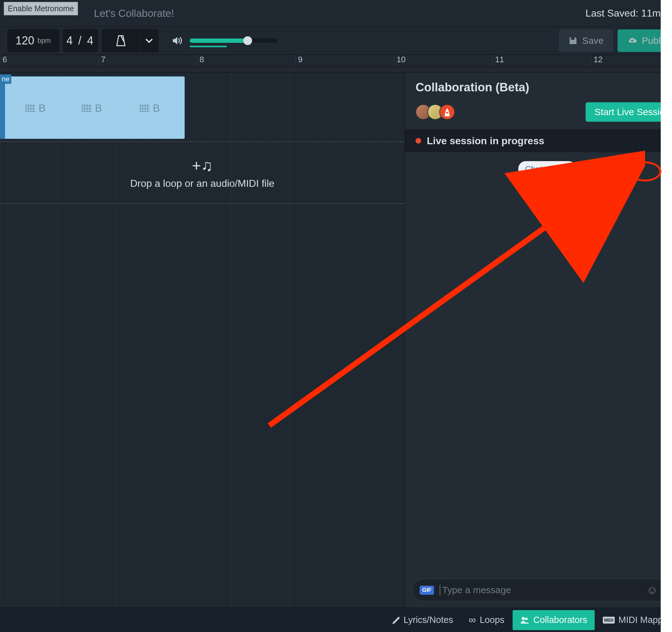 The image size is (672, 632). What do you see at coordinates (149, 41) in the screenshot?
I see `chevron-down-icon` at bounding box center [149, 41].